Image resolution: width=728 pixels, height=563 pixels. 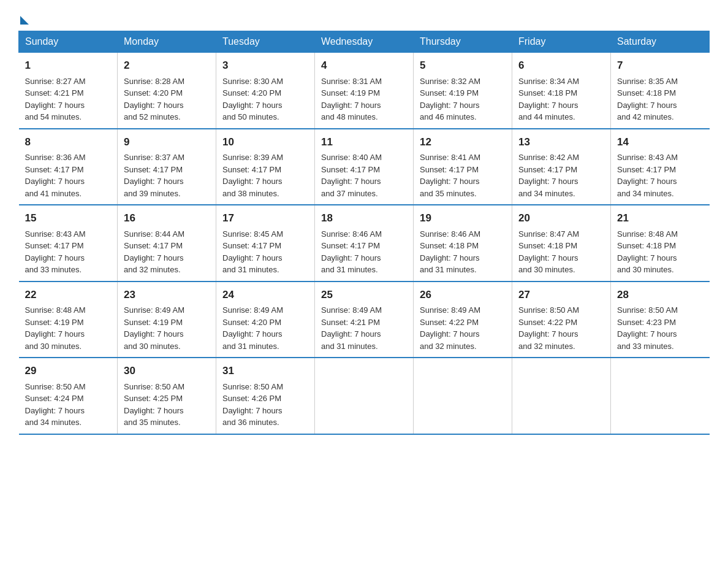 I want to click on calendar-cell: 4Sunrise: 8:31 AMSunset: 4:19 PMDaylight…, so click(x=364, y=91).